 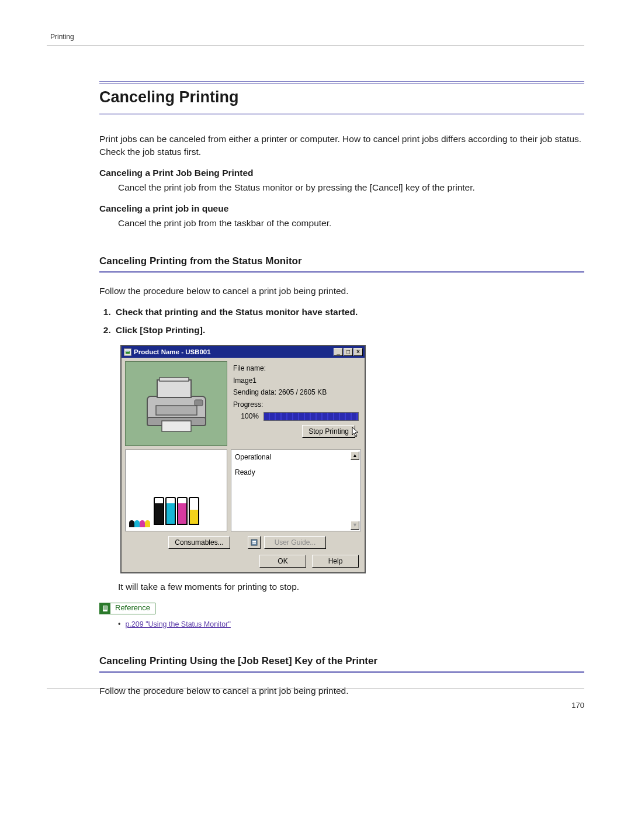 What do you see at coordinates (342, 291) in the screenshot?
I see `h2a-lead: Follow the procedure below to cancel a p…` at bounding box center [342, 291].